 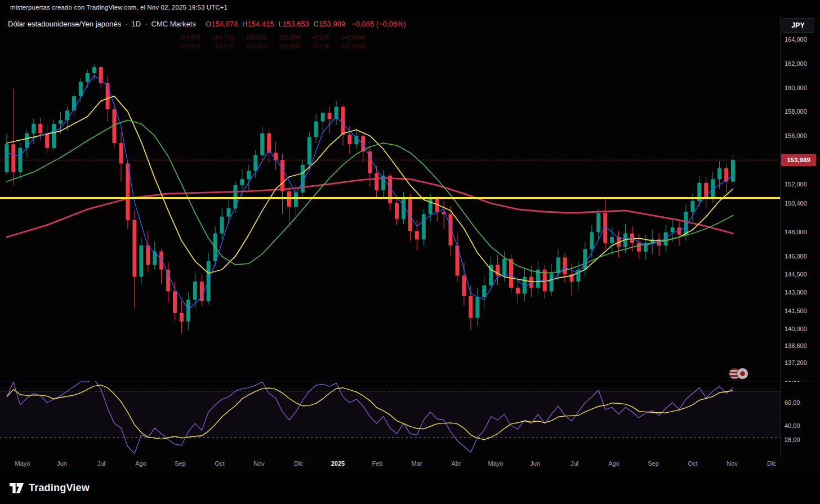 I want to click on attribution-text: misterpuertas creado con TradingView.com…, so click(x=119, y=7).